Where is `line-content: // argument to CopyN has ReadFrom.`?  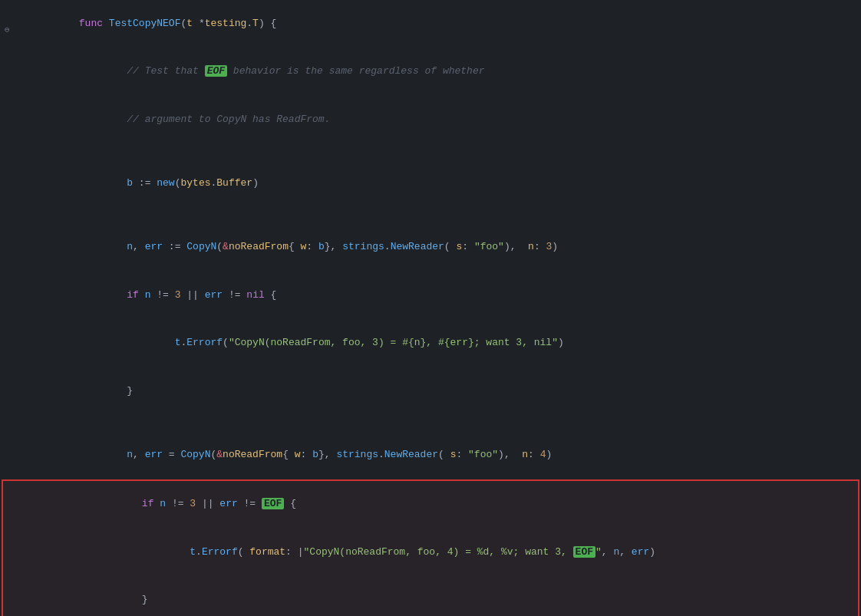
line-content: // argument to CopyN has ReadFrom. is located at coordinates (449, 120).